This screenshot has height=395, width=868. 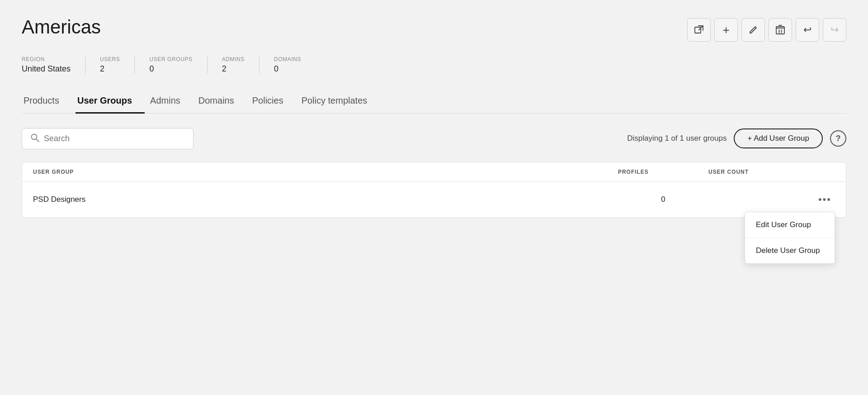 What do you see at coordinates (434, 65) in the screenshot?
I see `stats-row: REGION United States USERS 2 USER GROUPS…` at bounding box center [434, 65].